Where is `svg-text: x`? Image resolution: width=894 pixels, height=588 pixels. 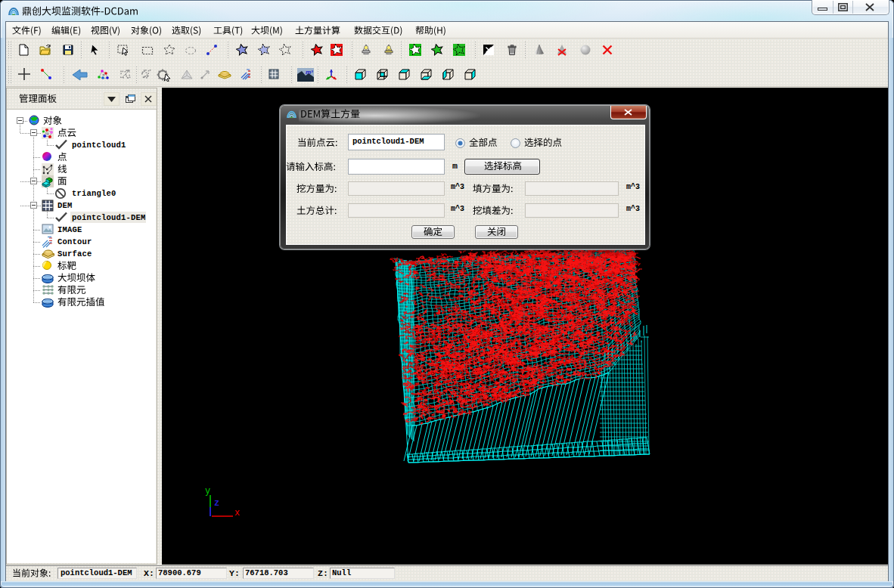
svg-text: x is located at coordinates (237, 513).